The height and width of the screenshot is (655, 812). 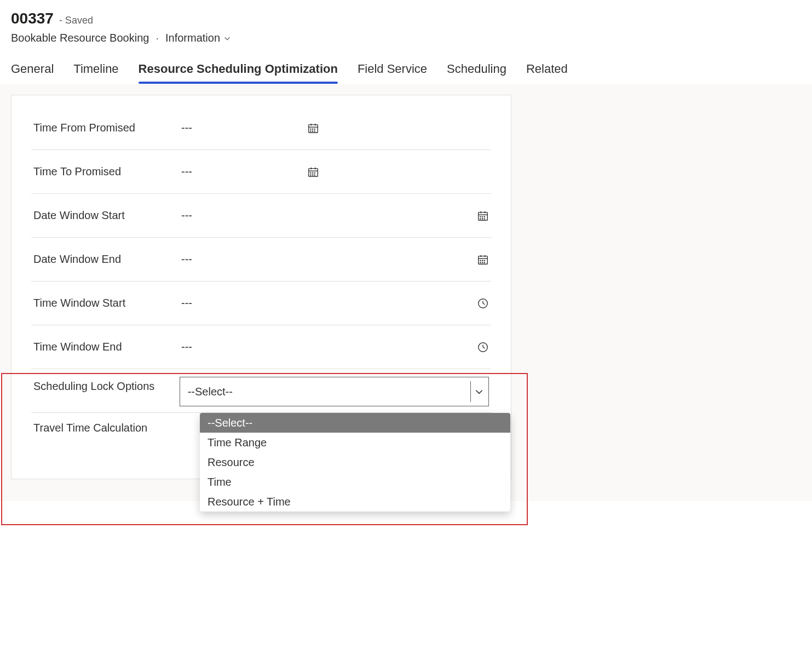 What do you see at coordinates (355, 423) in the screenshot?
I see `dropdown-option-select: --Select--` at bounding box center [355, 423].